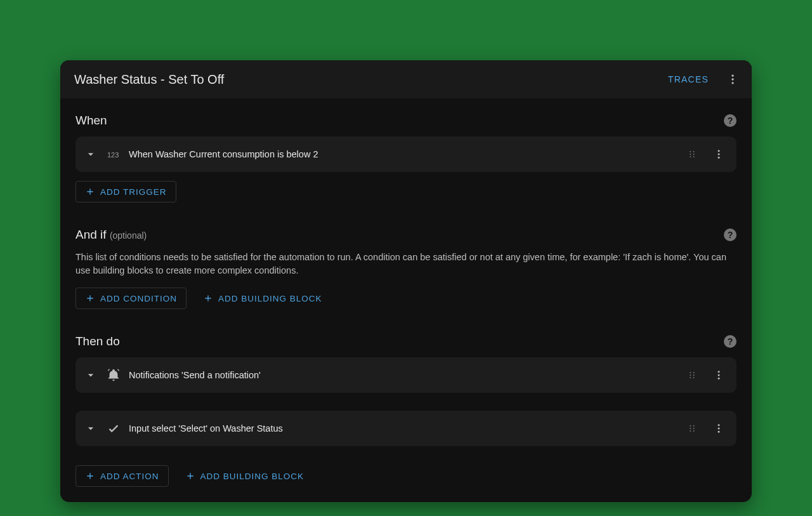 The image size is (812, 516). What do you see at coordinates (122, 476) in the screenshot?
I see `add-action-button: ADD ACTION` at bounding box center [122, 476].